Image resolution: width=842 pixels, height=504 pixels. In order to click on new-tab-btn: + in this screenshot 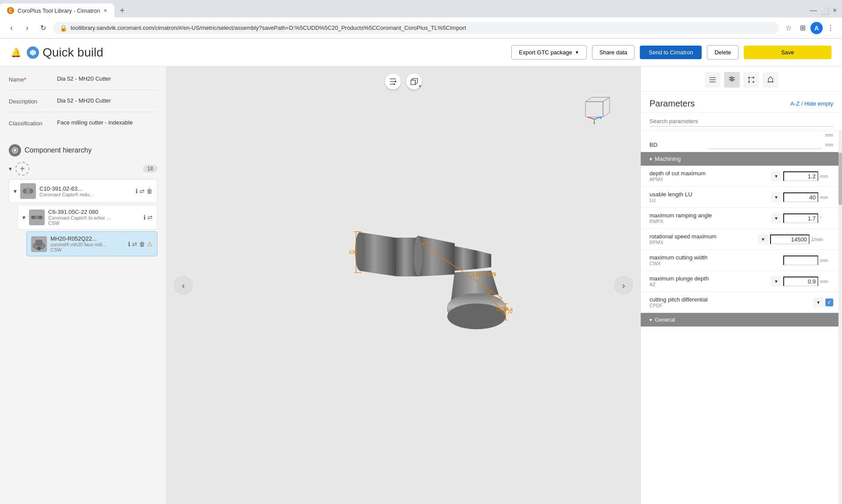, I will do `click(122, 11)`.